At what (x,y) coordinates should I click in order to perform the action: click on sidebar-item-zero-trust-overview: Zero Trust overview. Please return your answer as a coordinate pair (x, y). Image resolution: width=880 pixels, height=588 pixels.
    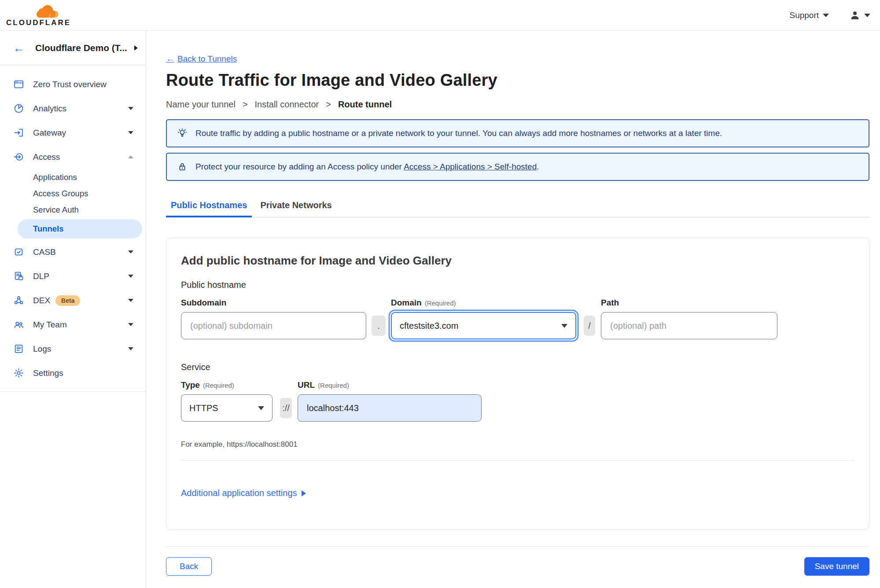
    Looking at the image, I should click on (73, 85).